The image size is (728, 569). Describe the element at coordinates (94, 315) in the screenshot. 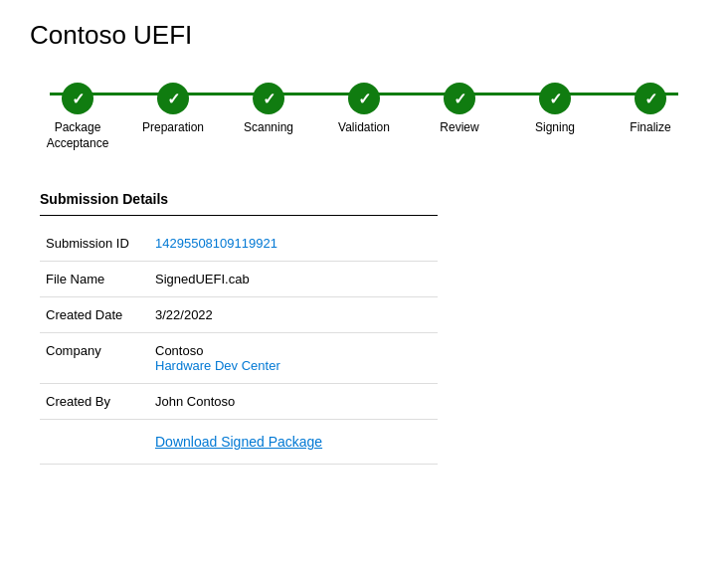

I see `field-label-created-date: Created Date` at that location.